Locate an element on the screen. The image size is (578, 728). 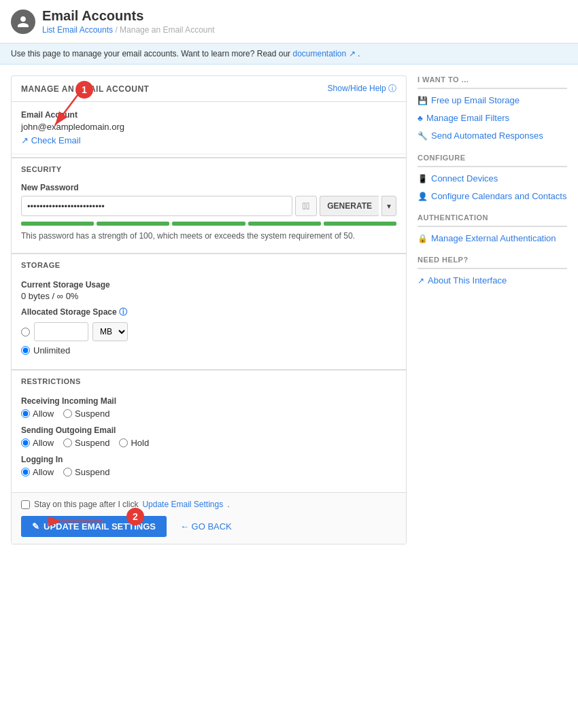
outgoing-allow-radio is located at coordinates (26, 443).